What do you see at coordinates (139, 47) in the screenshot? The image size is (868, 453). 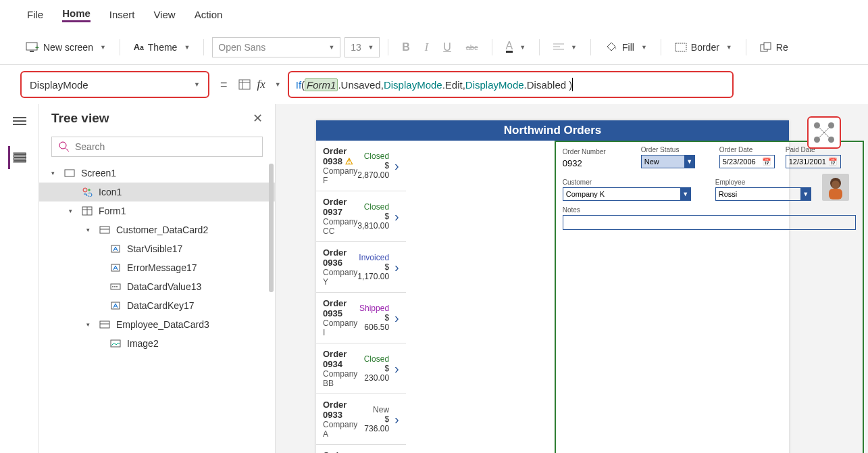 I see `theme-aa-icon: Aa` at bounding box center [139, 47].